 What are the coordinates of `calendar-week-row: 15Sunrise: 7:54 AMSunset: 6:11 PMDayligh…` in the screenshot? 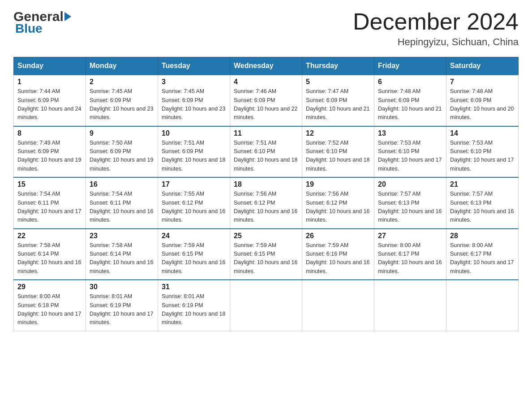 It's located at (266, 203).